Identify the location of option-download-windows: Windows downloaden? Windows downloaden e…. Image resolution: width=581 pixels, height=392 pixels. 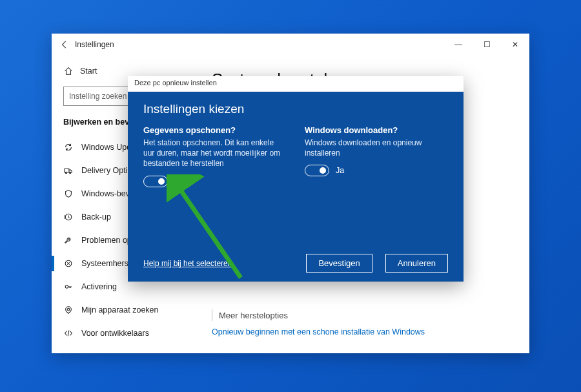
(376, 156).